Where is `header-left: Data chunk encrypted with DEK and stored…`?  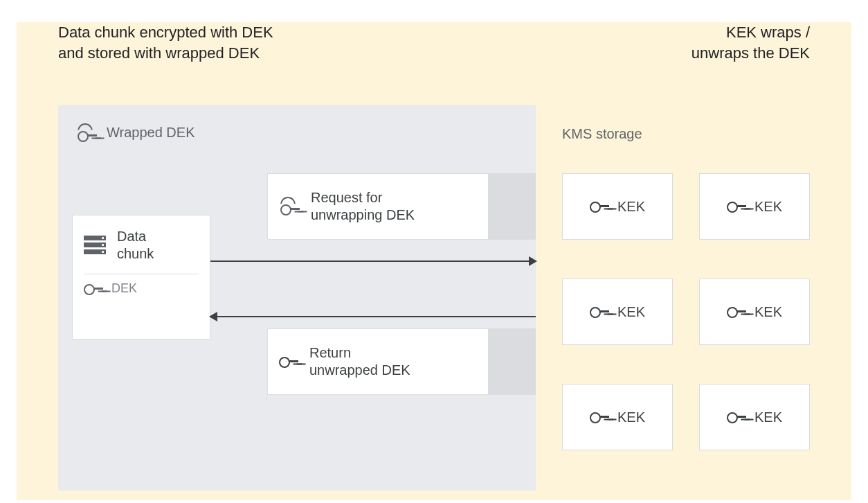 header-left: Data chunk encrypted with DEK and stored… is located at coordinates (166, 43).